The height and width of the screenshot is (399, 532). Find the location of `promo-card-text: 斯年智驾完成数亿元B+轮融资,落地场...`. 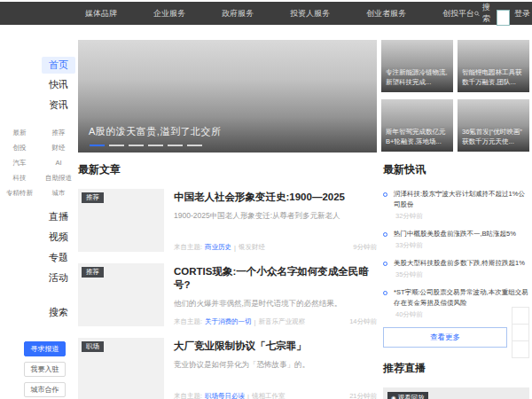

promo-card-text: 斯年智驾完成数亿元B+轮融资,落地场... is located at coordinates (417, 137).